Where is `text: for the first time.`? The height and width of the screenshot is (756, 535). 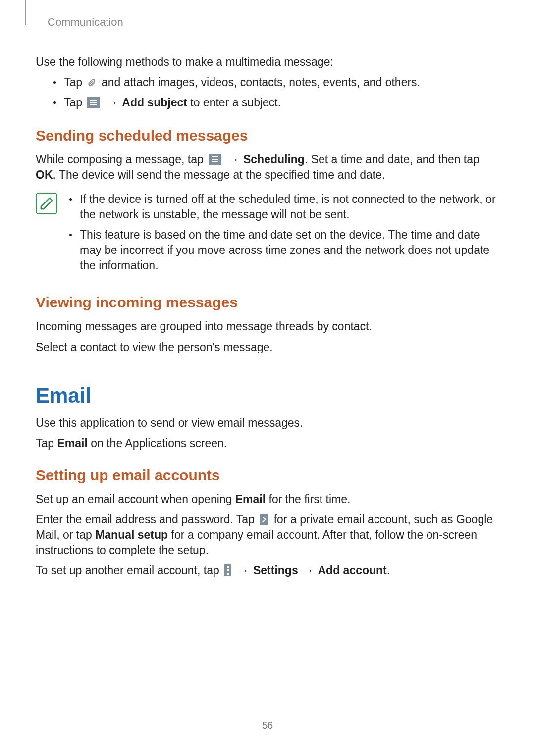 text: for the first time. is located at coordinates (308, 499).